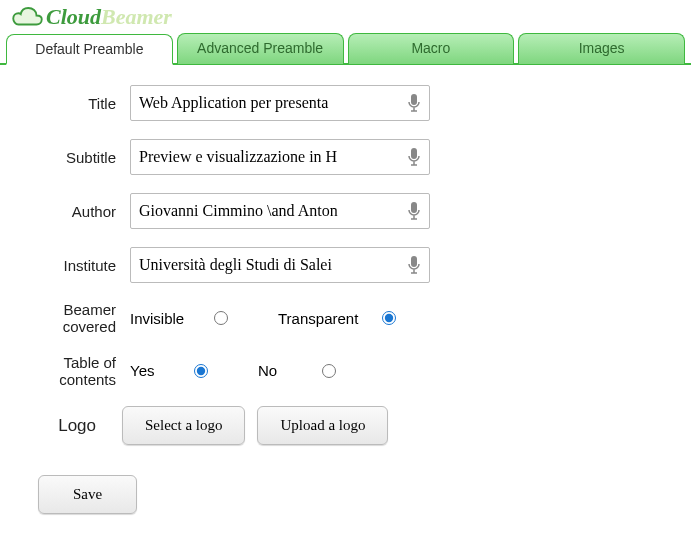  Describe the element at coordinates (602, 48) in the screenshot. I see `tab-images: Images` at that location.